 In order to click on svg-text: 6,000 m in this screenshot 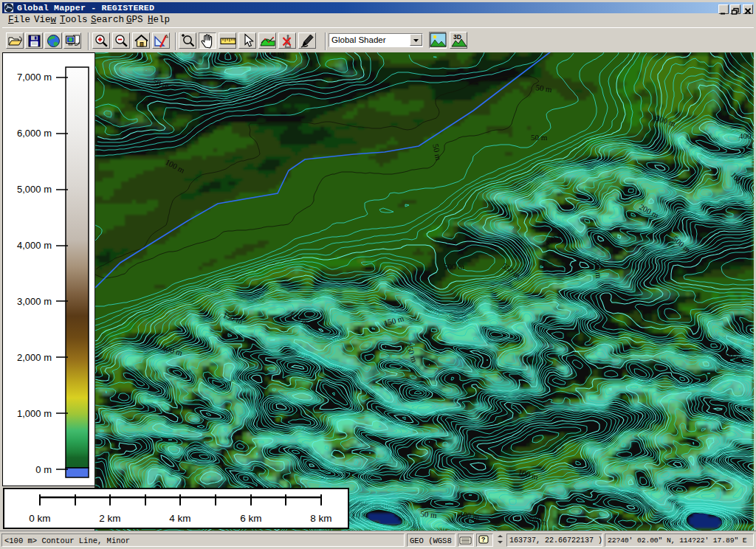, I will do `click(34, 133)`.